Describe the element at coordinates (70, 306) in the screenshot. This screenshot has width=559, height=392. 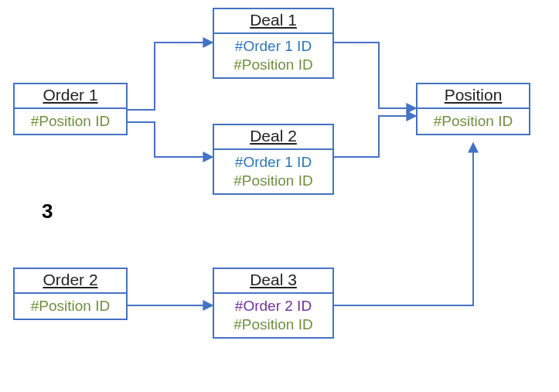
I see `node-order2-field-0: #Position ID` at that location.